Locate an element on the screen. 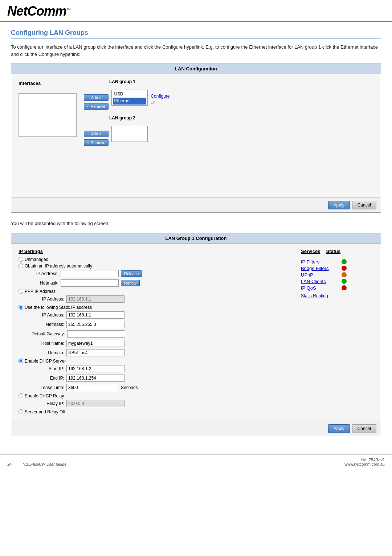 This screenshot has height=556, width=392. ip-address-label: IP Address: is located at coordinates (42, 274).